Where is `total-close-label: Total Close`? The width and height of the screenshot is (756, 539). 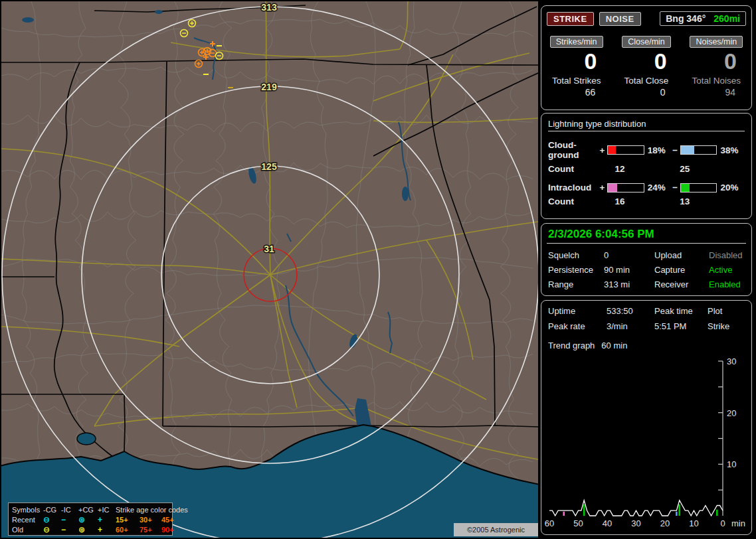
total-close-label: Total Close is located at coordinates (646, 81).